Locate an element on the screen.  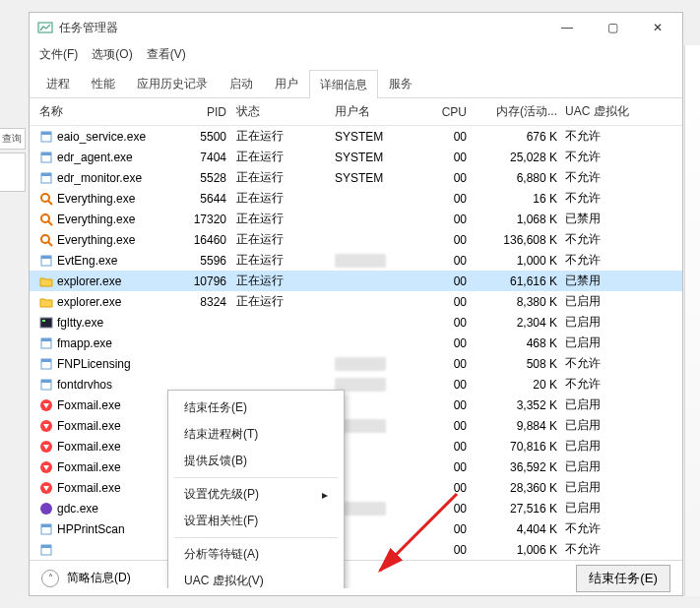
table-row: Foxmail.exe009,884 K已启用 is located at coordinates (356, 425).